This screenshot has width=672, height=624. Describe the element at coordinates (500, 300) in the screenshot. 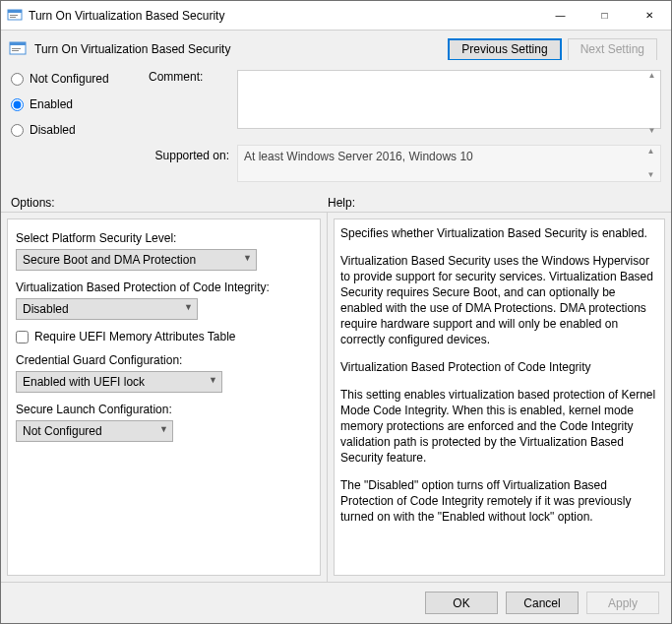

I see `help-paragraph: Virtualization Based Security uses the W…` at that location.